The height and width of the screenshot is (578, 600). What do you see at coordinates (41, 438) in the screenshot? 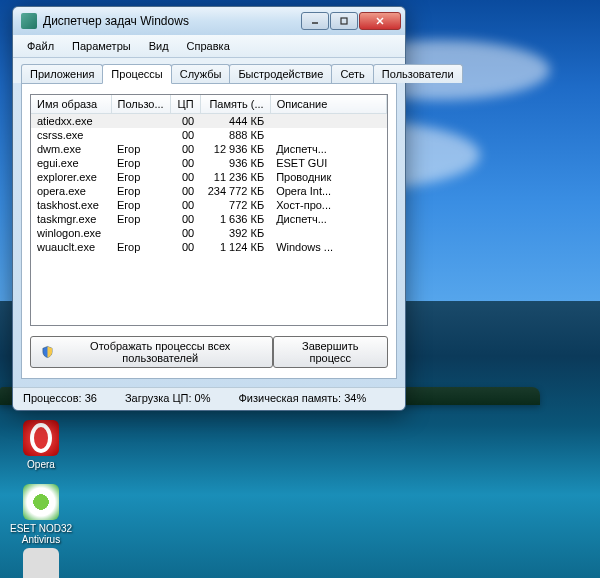
I see `opera-icon` at bounding box center [41, 438].